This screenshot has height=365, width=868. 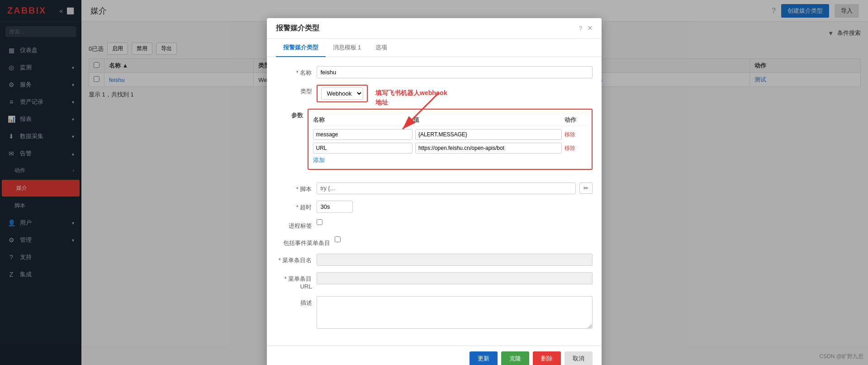 What do you see at coordinates (434, 242) in the screenshot?
I see `form-row-include-events: 包括事件菜单条目` at bounding box center [434, 242].